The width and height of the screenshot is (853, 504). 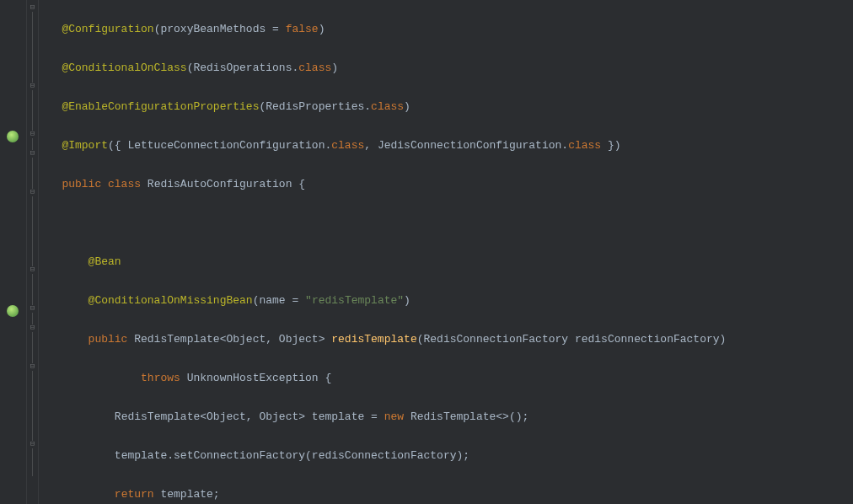 What do you see at coordinates (448, 261) in the screenshot?
I see `code-line: @Bean` at bounding box center [448, 261].